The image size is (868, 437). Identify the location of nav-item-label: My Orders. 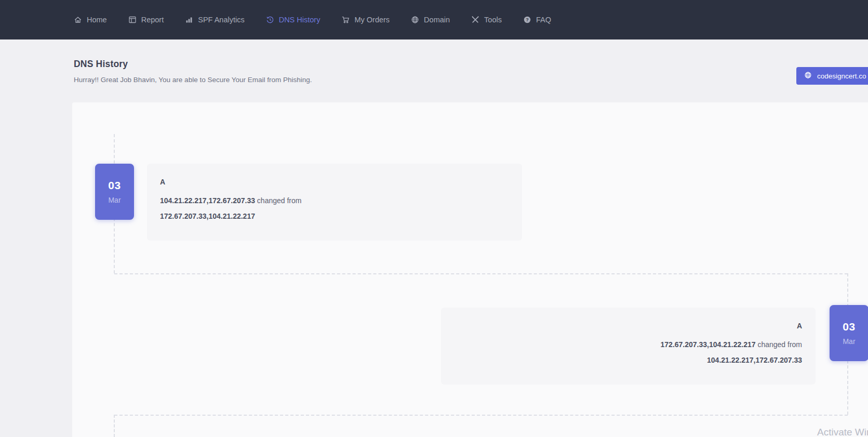
(372, 20).